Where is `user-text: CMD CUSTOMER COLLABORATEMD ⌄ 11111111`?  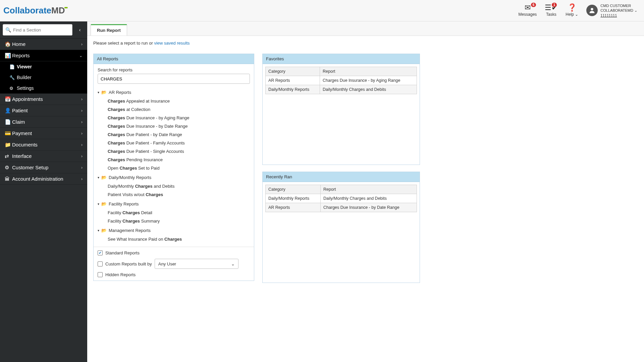 user-text: CMD CUSTOMER COLLABORATEMD ⌄ 11111111 is located at coordinates (619, 11).